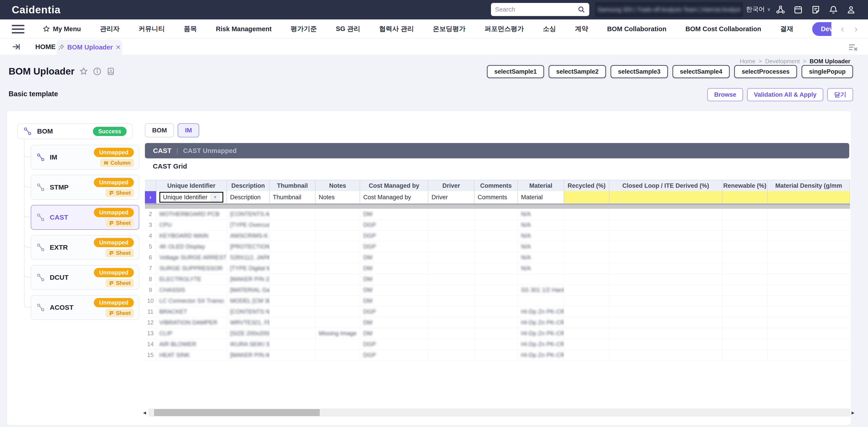  Describe the element at coordinates (587, 186) in the screenshot. I see `column-header-recycled-: Recycled (%)` at that location.